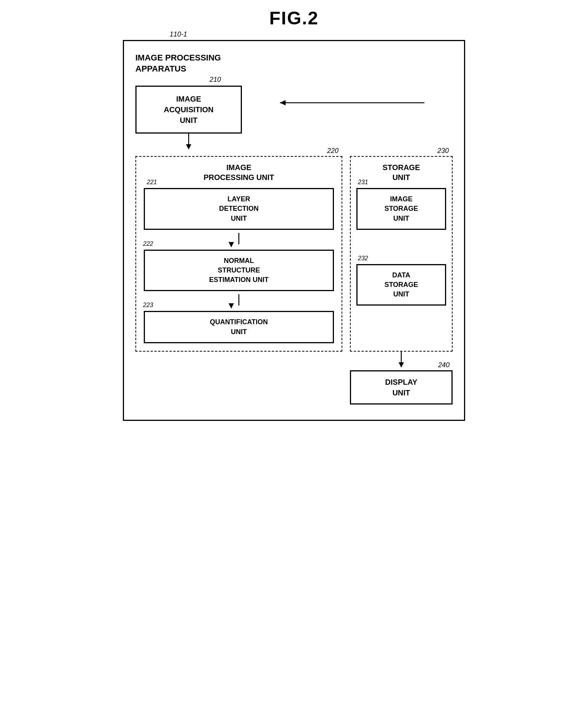 This screenshot has height=704, width=588. Describe the element at coordinates (239, 172) in the screenshot. I see `processing-unit-label: IMAGEPROCESSING UNIT` at that location.